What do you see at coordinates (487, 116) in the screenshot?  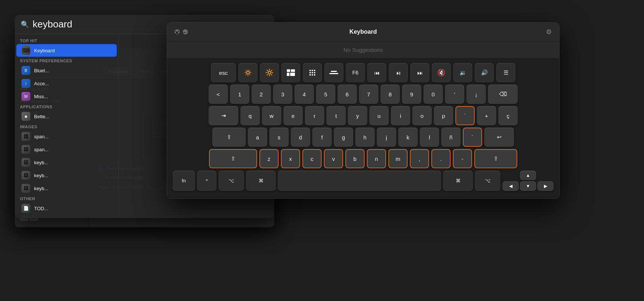 I see `key-plus: +` at bounding box center [487, 116].